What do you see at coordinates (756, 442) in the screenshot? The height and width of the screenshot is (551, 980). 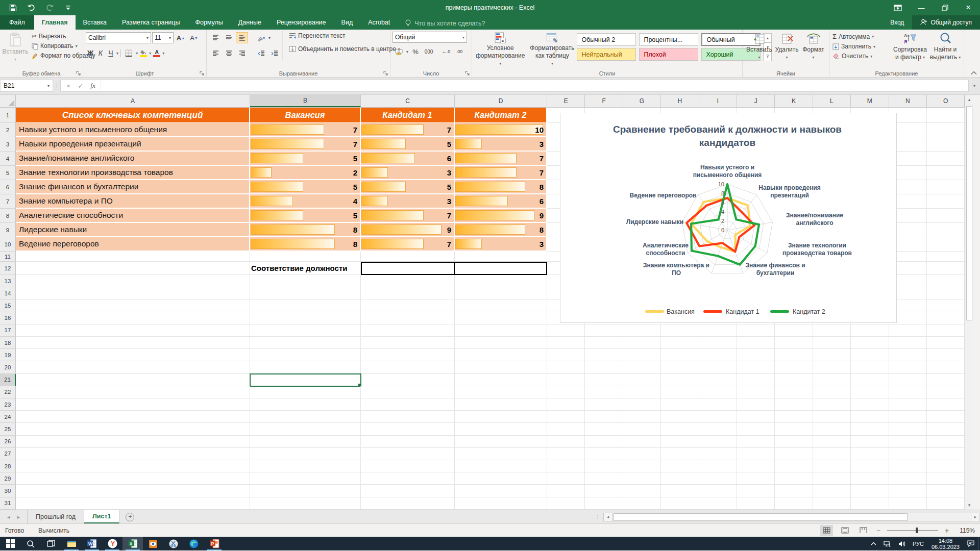 I see `cell-J26` at bounding box center [756, 442].